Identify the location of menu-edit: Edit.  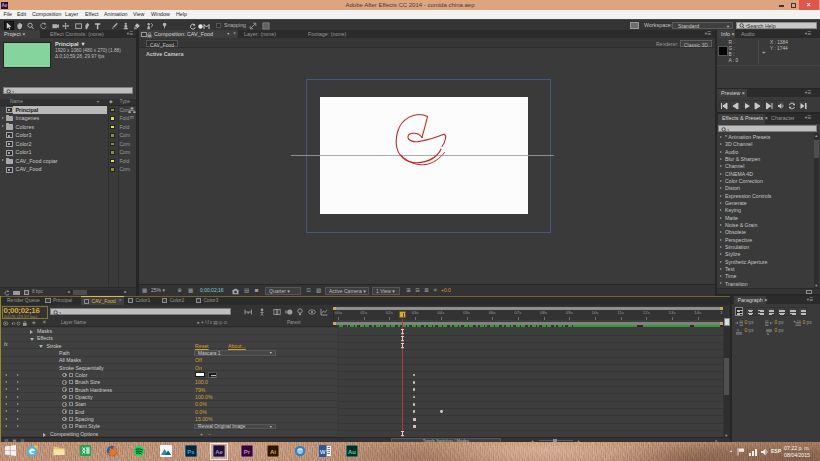
(22, 14).